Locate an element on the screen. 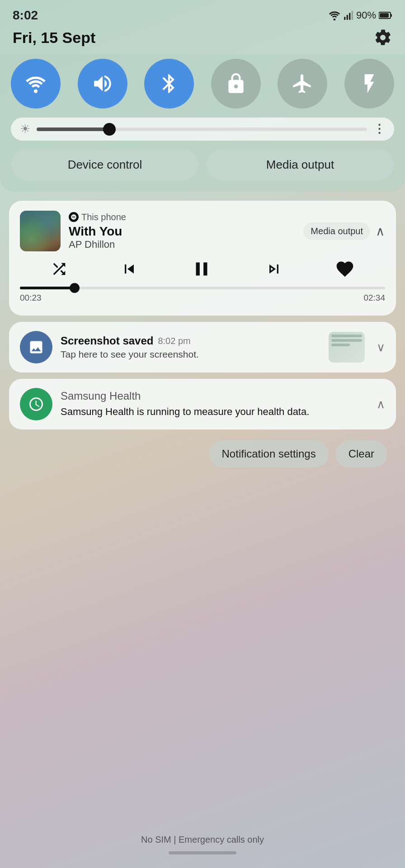  wifi-toggle is located at coordinates (36, 84).